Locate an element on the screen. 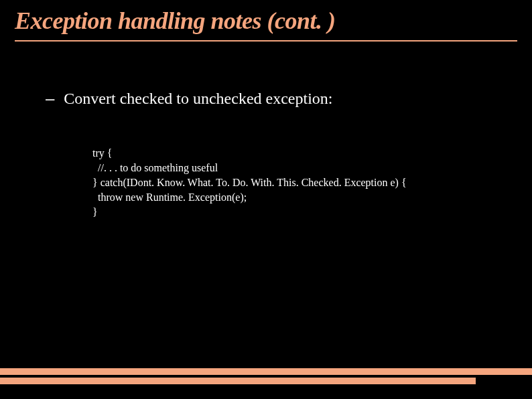 This screenshot has height=399, width=532. footer-bars is located at coordinates (266, 376).